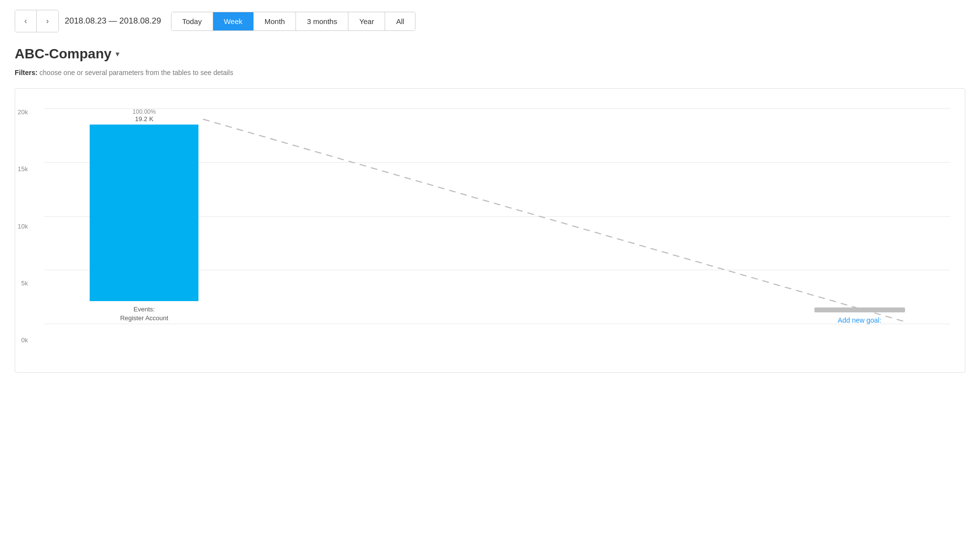  Describe the element at coordinates (192, 22) in the screenshot. I see `period-today: Today` at that location.